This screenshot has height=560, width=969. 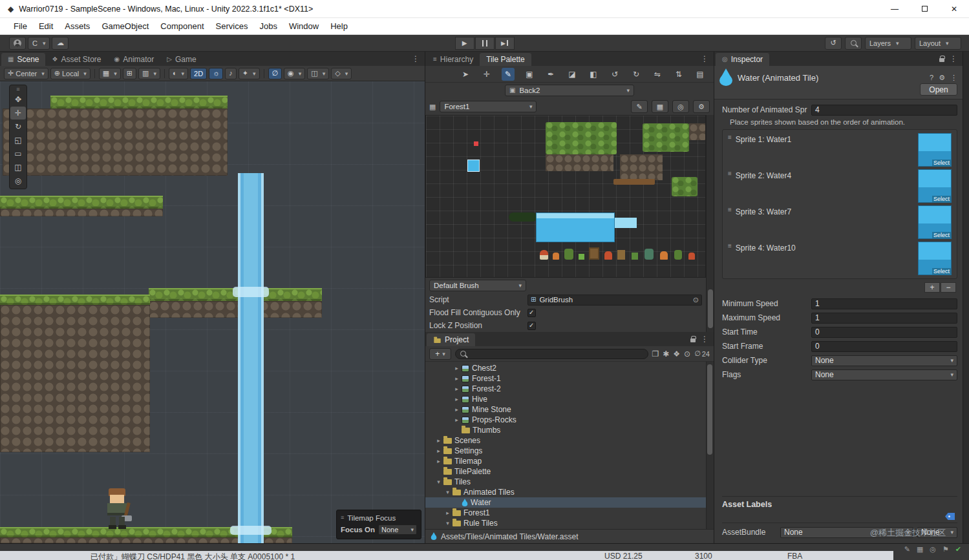 What do you see at coordinates (18, 89) in the screenshot?
I see `overlay-drag-handle-icon` at bounding box center [18, 89].